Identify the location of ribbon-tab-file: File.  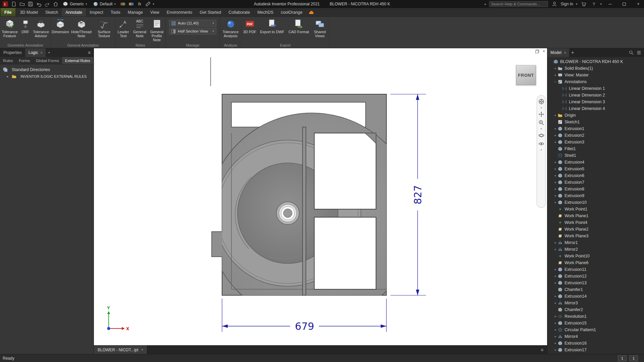
(8, 12).